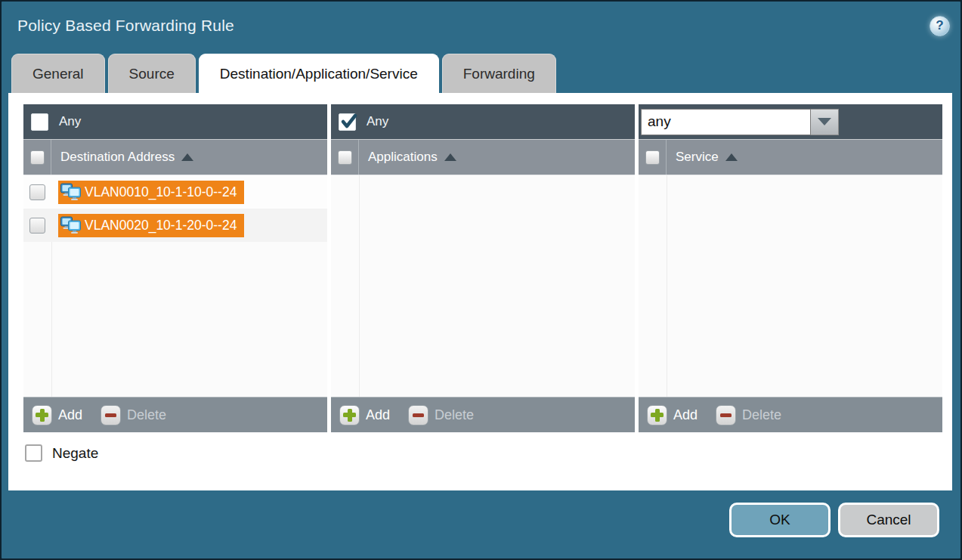  I want to click on destination-row-1-chip: VLAN0010_10-1-10-0--24, so click(151, 192).